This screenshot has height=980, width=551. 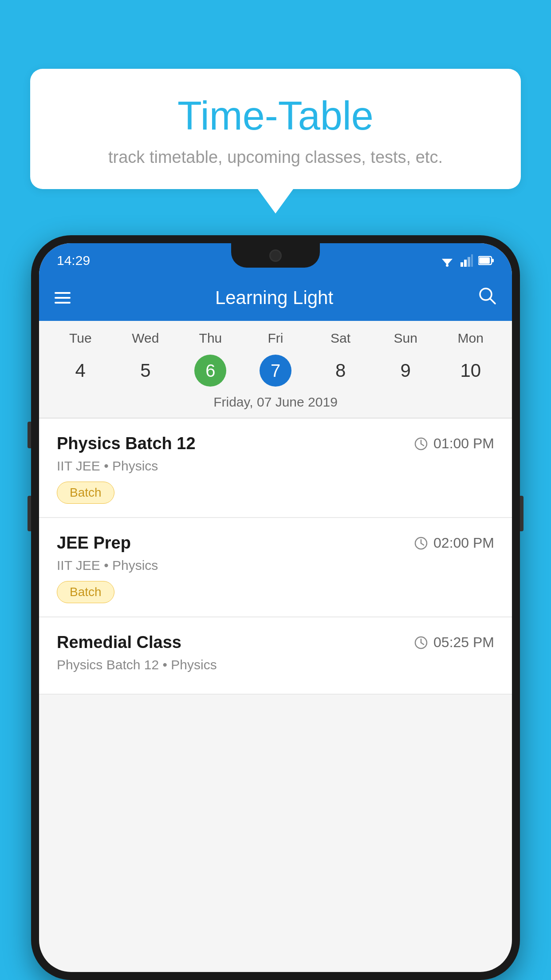 I want to click on speech-bubble-container: Time-Table track timetable, upcoming cla…, so click(x=276, y=141).